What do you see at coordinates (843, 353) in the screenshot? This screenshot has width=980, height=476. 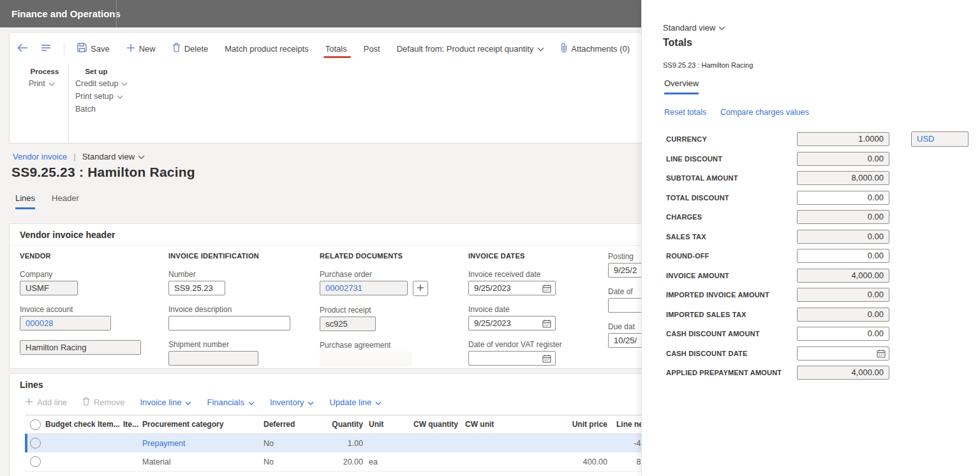 I see `cash-discount-date-field` at bounding box center [843, 353].